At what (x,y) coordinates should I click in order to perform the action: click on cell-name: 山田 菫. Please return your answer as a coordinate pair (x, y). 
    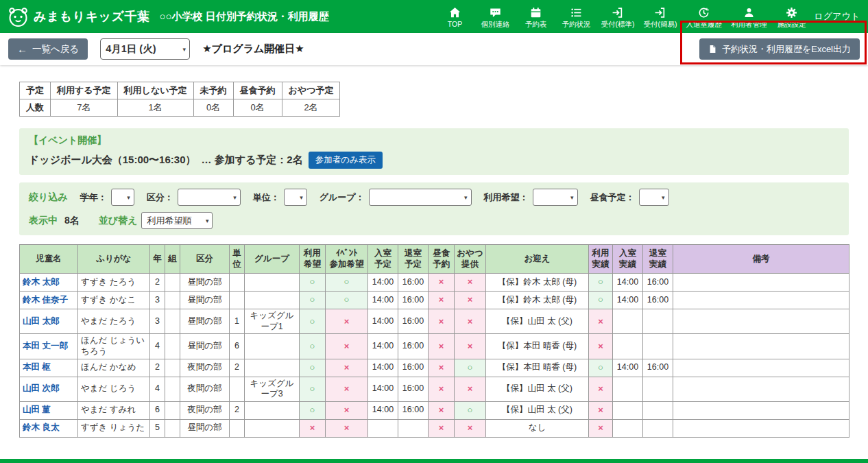
    Looking at the image, I should click on (49, 410).